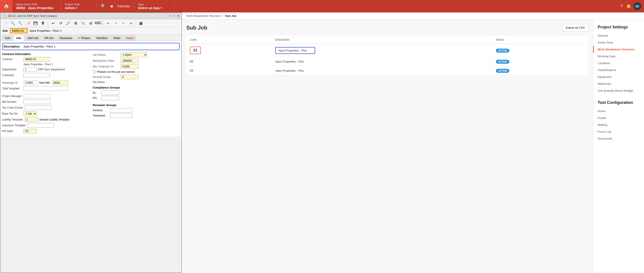 Image resolution: width=644 pixels, height=273 pixels. I want to click on liability-row: Liability Template: Sampel Liability Tem…, so click(46, 120).